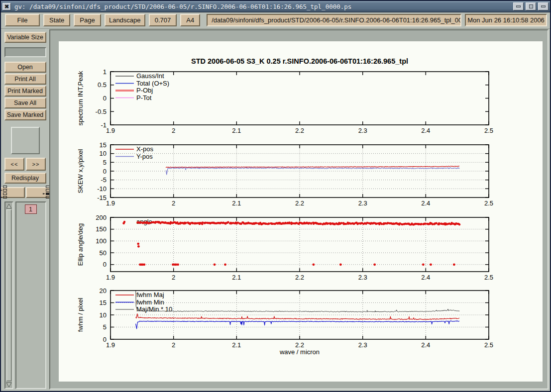  Describe the element at coordinates (87, 20) in the screenshot. I see `page-button: Page` at that location.